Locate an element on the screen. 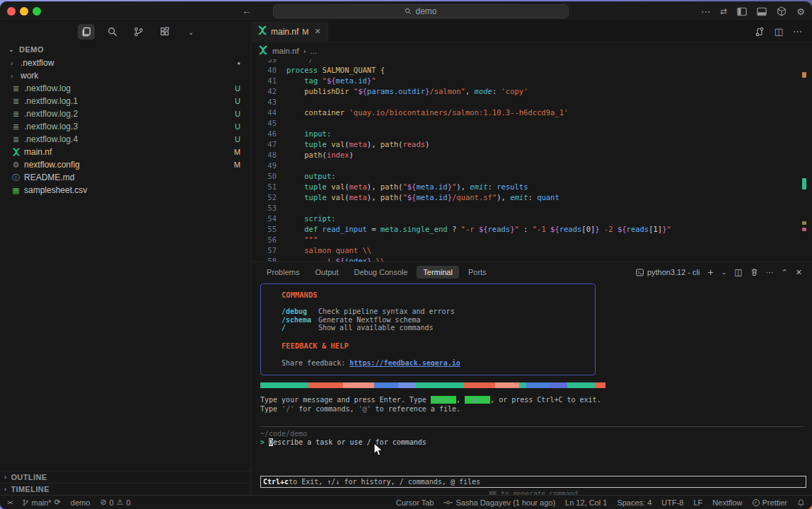  close-panel-icon: ✕ is located at coordinates (799, 273).